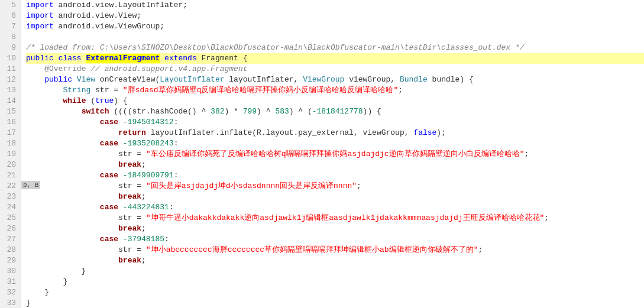  I want to click on code-line-9: /* loaded from: C:\Users\SINOZO\Desktop\…, so click(335, 48).